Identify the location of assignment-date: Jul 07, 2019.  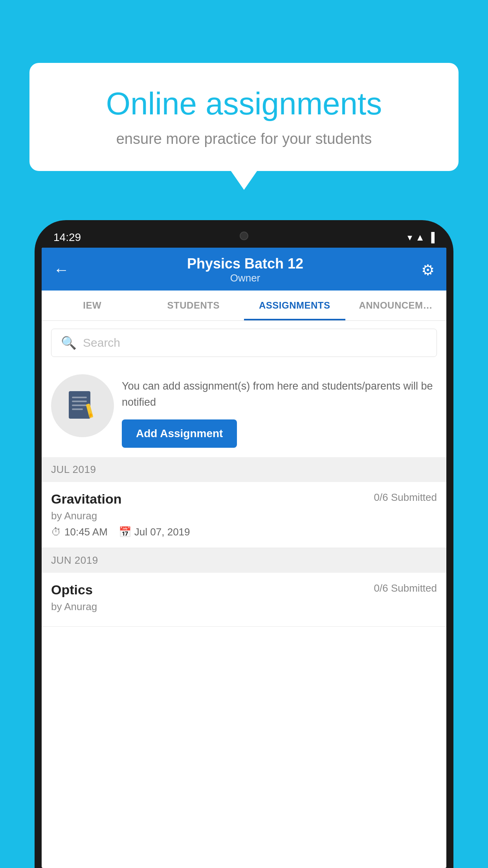
(162, 532).